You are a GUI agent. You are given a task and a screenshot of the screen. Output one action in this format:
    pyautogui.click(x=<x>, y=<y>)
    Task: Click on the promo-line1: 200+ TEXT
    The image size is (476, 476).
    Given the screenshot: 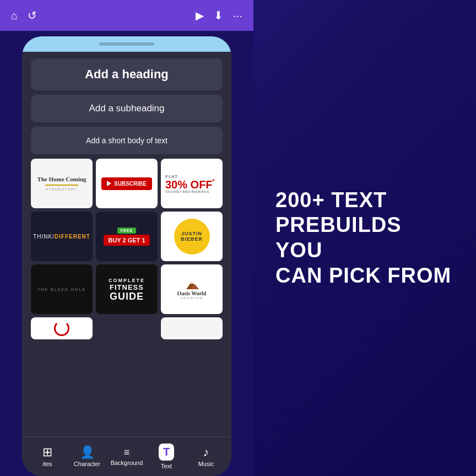 What is the action you would take?
    pyautogui.click(x=365, y=201)
    